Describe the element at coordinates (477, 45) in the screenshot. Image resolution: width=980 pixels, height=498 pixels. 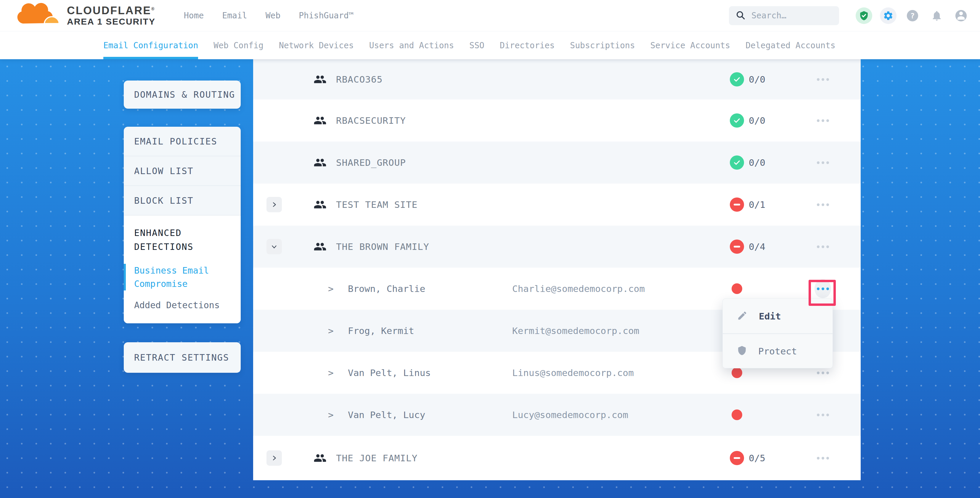
I see `tab-sso: SSO` at that location.